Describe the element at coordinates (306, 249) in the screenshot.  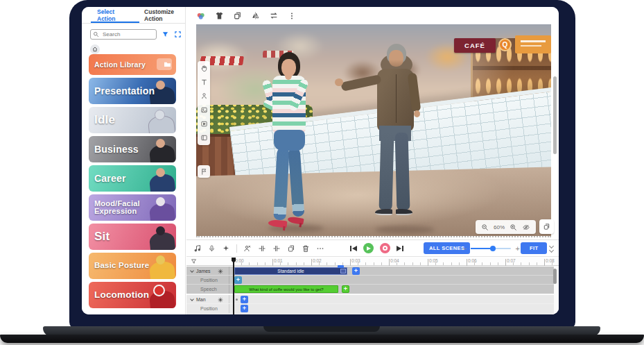
I see `delete-icon` at that location.